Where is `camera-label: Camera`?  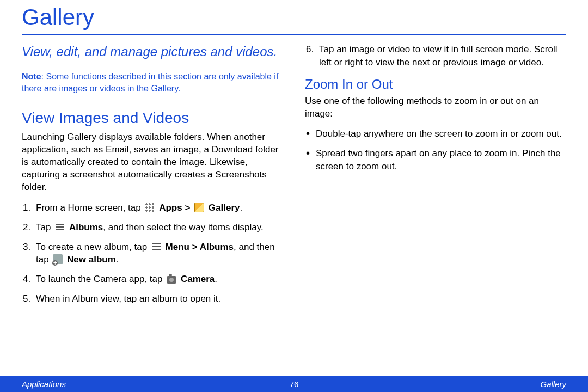 camera-label: Camera is located at coordinates (198, 279).